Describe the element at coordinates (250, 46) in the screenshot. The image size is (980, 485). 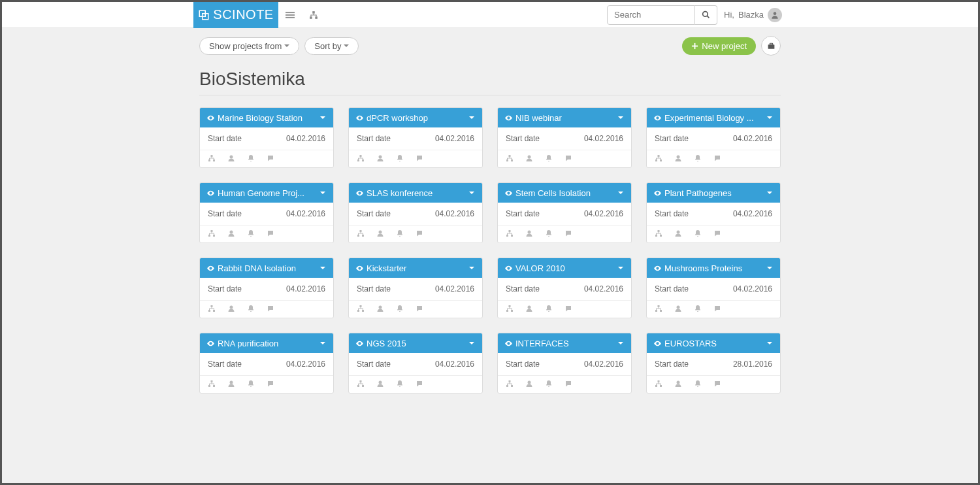
I see `filter-dropdown: Show projects from` at that location.